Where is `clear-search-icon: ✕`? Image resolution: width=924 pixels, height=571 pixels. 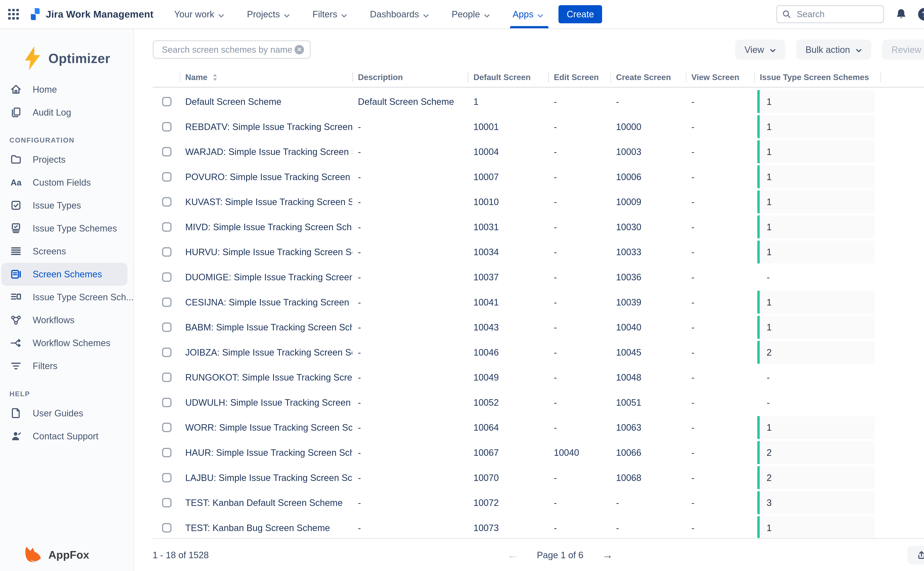 clear-search-icon: ✕ is located at coordinates (299, 50).